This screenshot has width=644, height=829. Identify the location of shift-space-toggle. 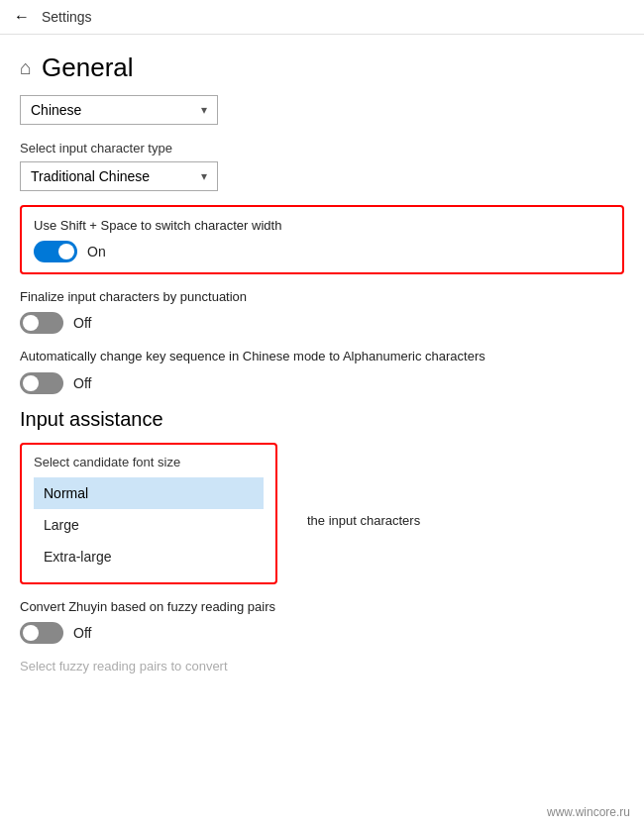
(55, 252).